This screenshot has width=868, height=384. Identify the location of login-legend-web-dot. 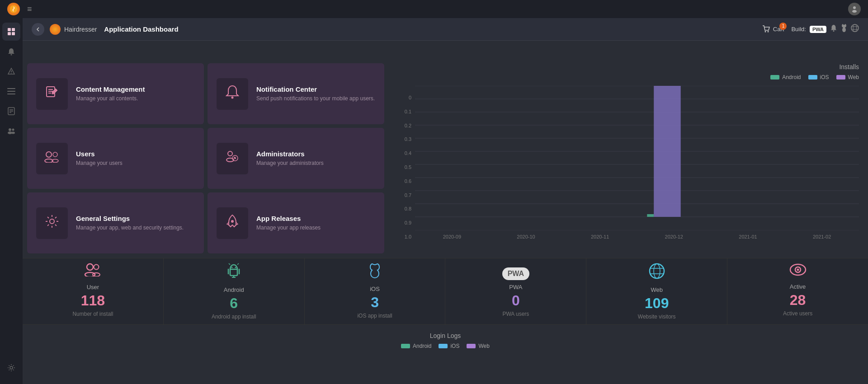
(471, 346).